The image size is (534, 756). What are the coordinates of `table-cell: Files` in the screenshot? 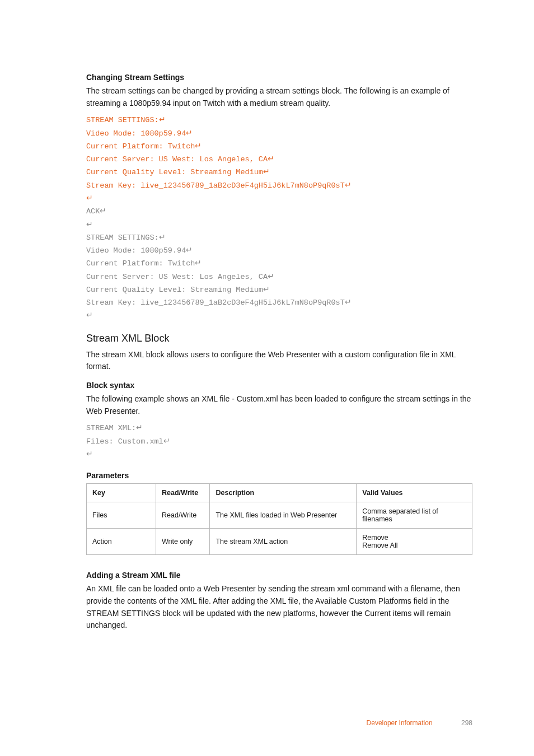 It's located at (121, 515).